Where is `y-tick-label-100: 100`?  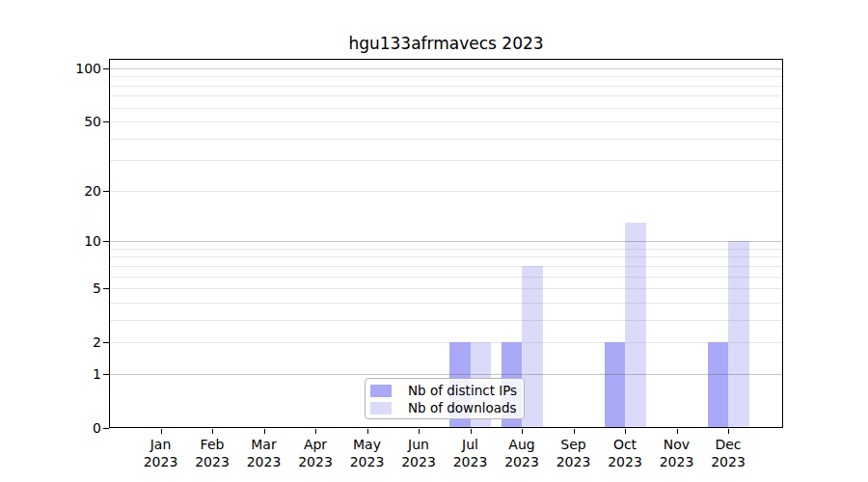 y-tick-label-100: 100 is located at coordinates (68, 68).